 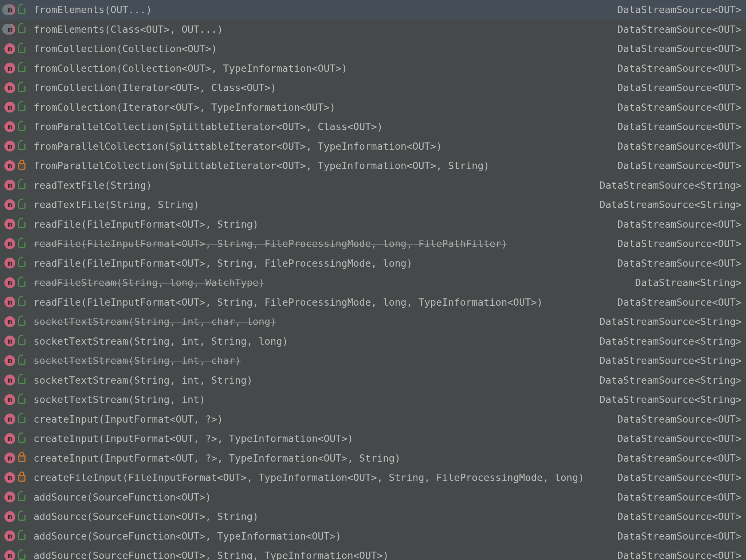 I want to click on completion-item: msocketTextStream(String, int, char, lon…, so click(x=373, y=322).